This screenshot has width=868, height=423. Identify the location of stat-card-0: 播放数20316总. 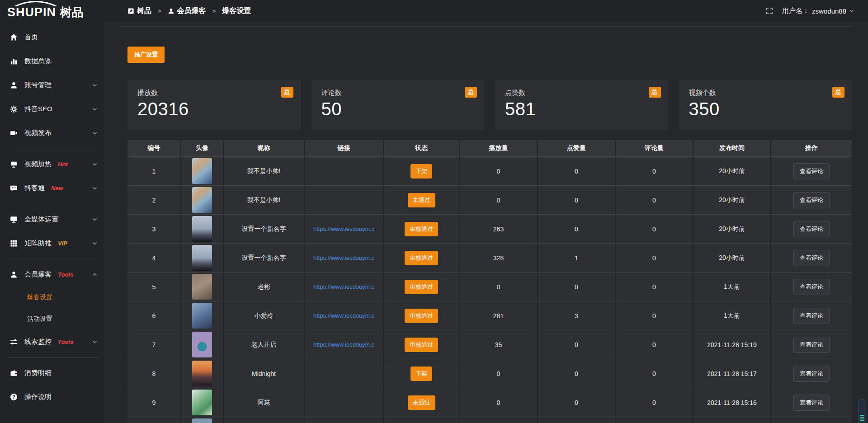
(214, 105).